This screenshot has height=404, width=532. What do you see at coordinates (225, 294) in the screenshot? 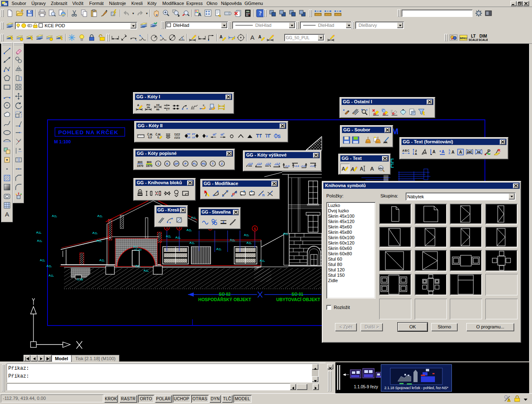
I see `svg-text: SO 02` at bounding box center [225, 294].